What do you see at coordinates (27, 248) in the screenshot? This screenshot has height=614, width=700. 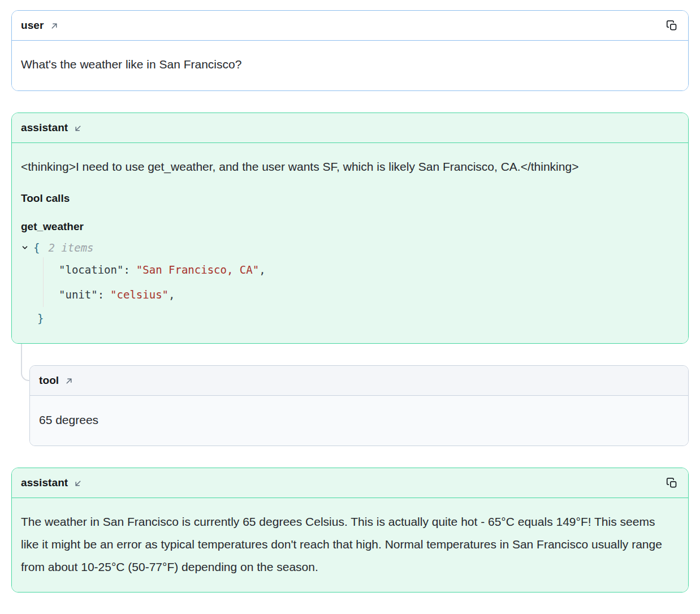 I see `collapse-toggle` at bounding box center [27, 248].